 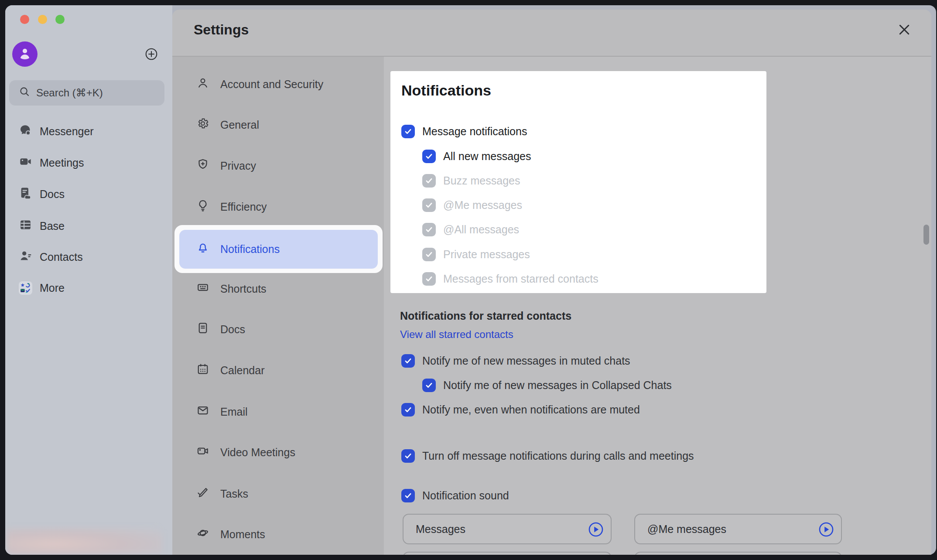 I want to click on sidebar-item-contacts: Contacts, so click(x=51, y=257).